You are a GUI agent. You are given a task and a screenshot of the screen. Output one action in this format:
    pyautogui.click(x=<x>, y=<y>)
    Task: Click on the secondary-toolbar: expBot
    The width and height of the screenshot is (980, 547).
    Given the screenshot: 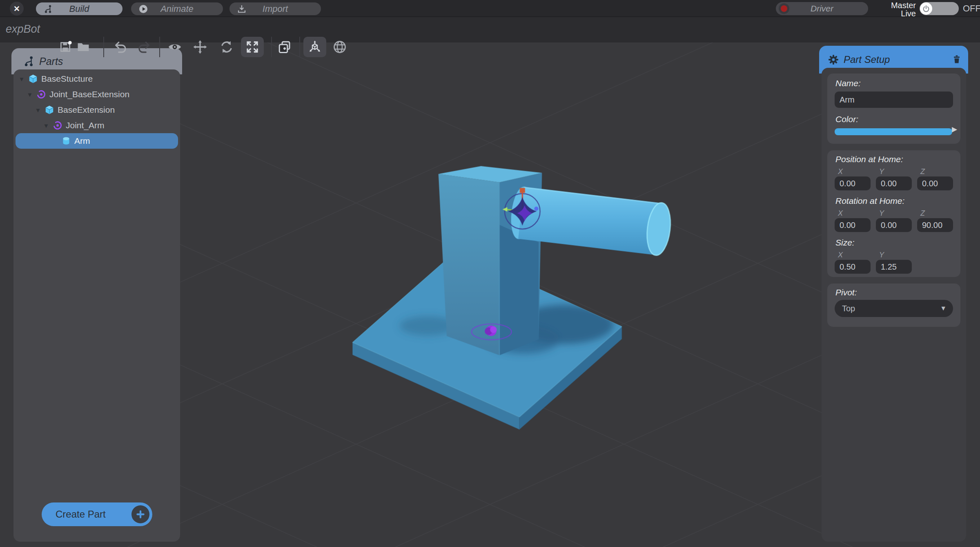 What is the action you would take?
    pyautogui.click(x=490, y=30)
    